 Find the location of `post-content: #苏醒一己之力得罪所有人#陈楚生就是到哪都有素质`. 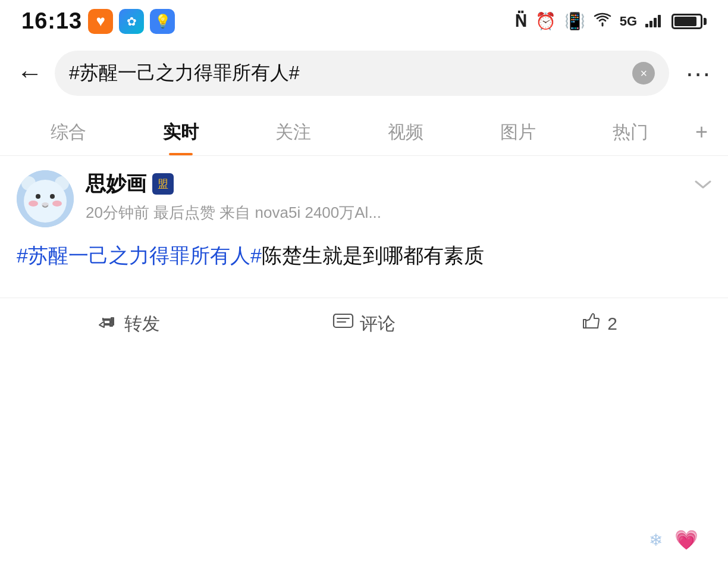

post-content: #苏醒一己之力得罪所有人#陈楚生就是到哪都有素质 is located at coordinates (364, 261).